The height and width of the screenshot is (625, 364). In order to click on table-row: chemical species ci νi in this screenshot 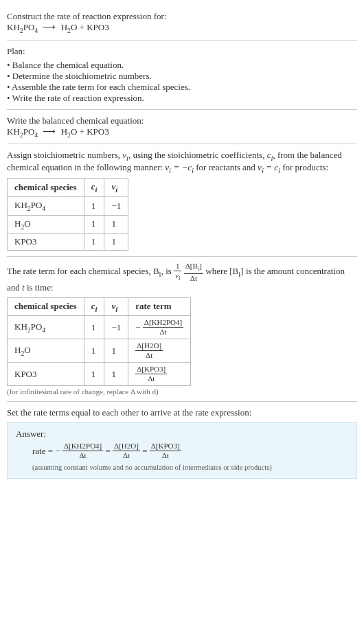, I will do `click(68, 188)`.